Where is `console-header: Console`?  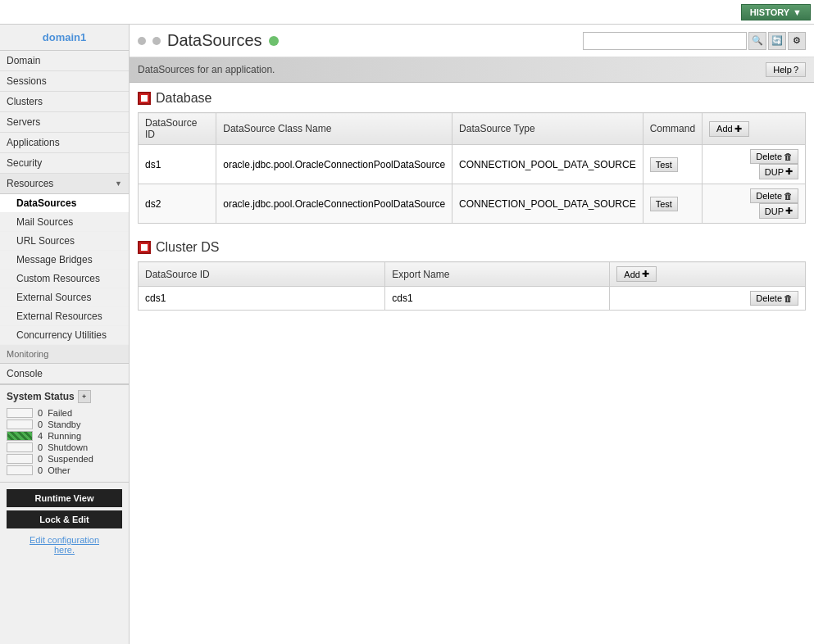
console-header: Console is located at coordinates (64, 374).